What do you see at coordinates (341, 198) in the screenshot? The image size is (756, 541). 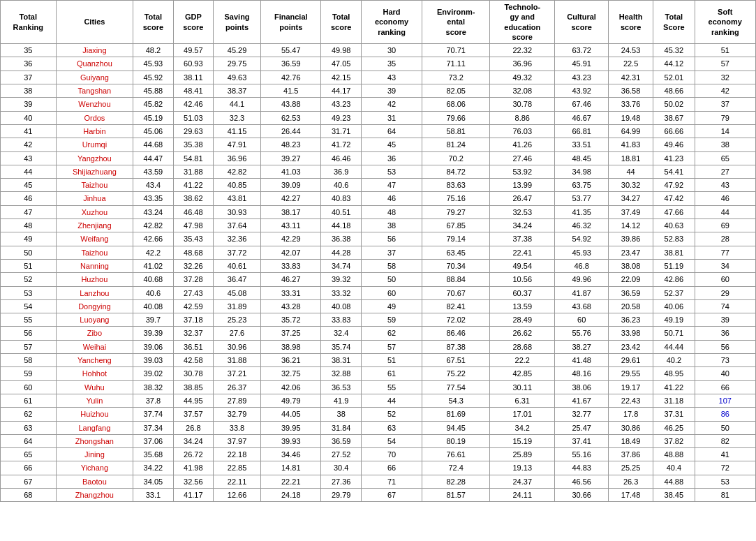 I see `data-cell: 40.83` at bounding box center [341, 198].